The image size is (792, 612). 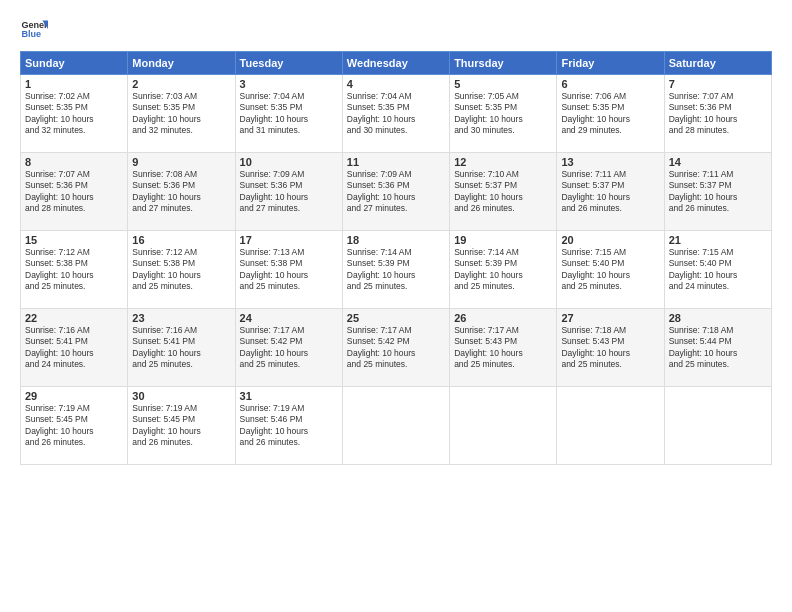 I want to click on calendar-cell: 24Sunrise: 7:17 AM Sunset: 5:42 PM Dayli…, so click(x=288, y=348).